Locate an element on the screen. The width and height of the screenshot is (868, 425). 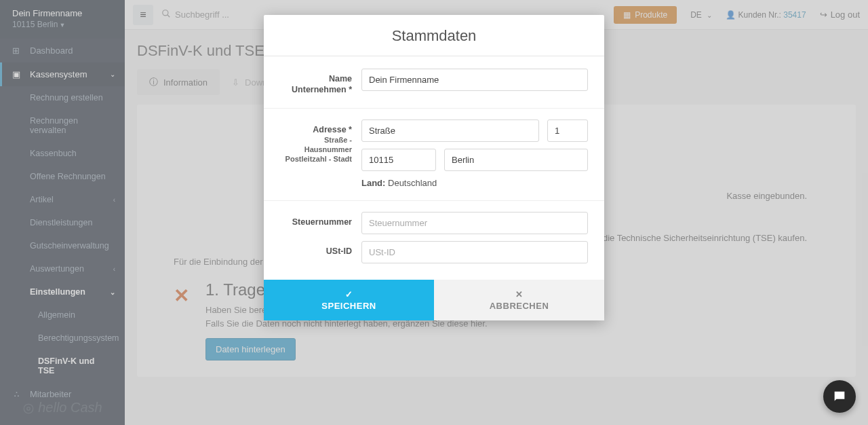
housenumber-input is located at coordinates (568, 130).